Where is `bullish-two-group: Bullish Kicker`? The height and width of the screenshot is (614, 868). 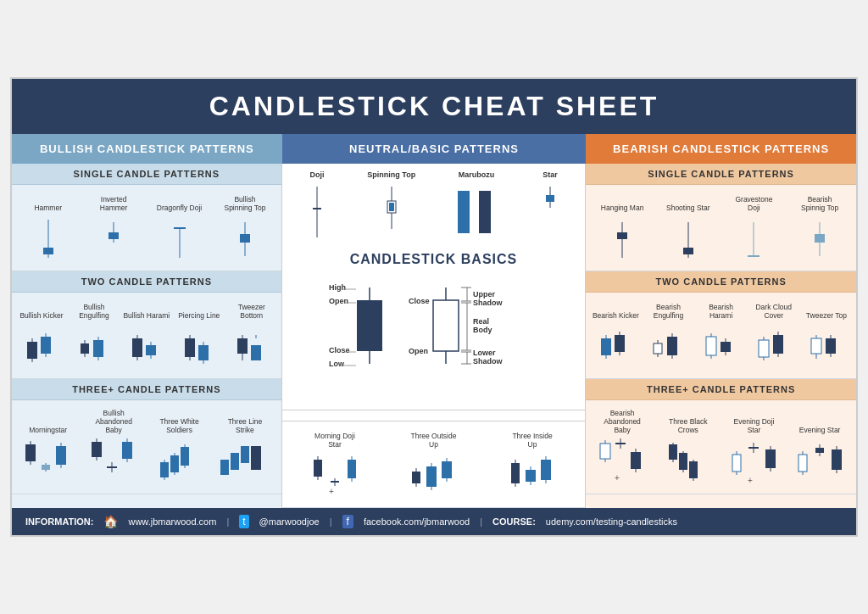
bullish-two-group: Bullish Kicker is located at coordinates (147, 336).